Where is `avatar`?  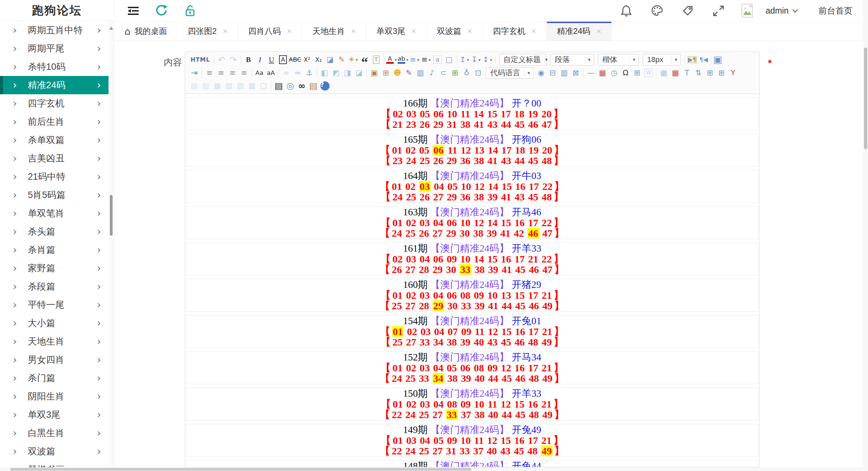 avatar is located at coordinates (747, 11).